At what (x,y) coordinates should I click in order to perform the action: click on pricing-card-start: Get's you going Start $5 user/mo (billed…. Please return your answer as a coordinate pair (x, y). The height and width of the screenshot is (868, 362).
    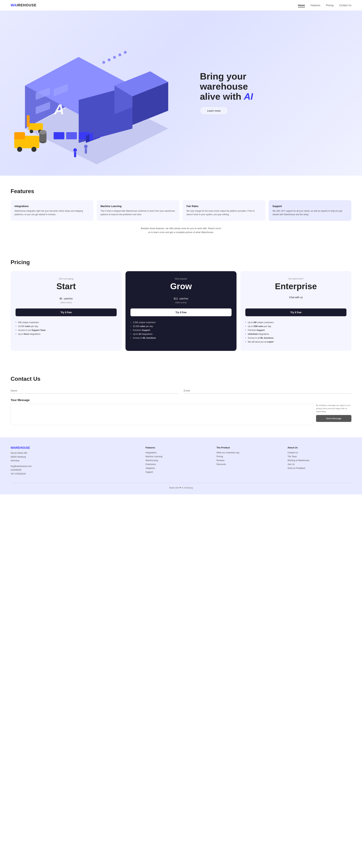
    Looking at the image, I should click on (66, 311).